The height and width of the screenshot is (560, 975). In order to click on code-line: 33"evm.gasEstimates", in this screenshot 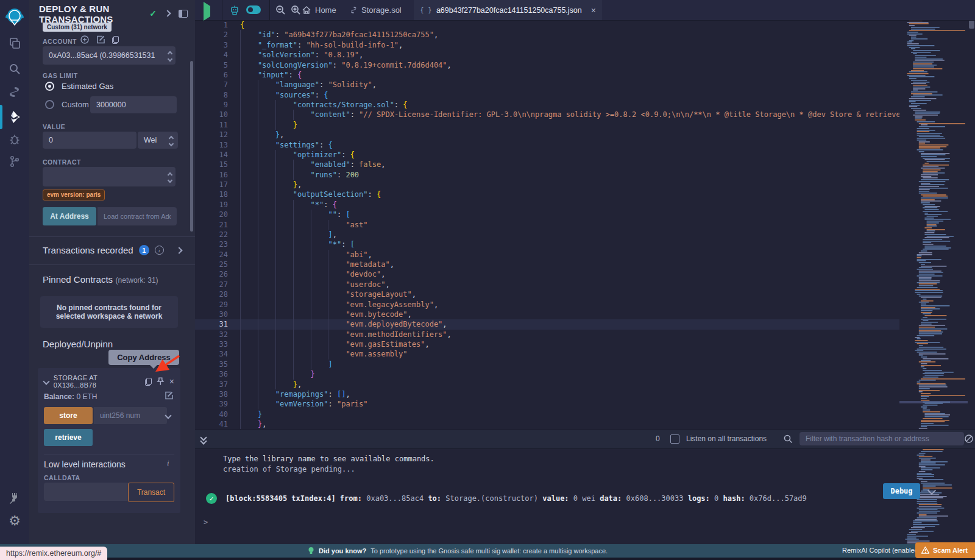, I will do `click(547, 344)`.